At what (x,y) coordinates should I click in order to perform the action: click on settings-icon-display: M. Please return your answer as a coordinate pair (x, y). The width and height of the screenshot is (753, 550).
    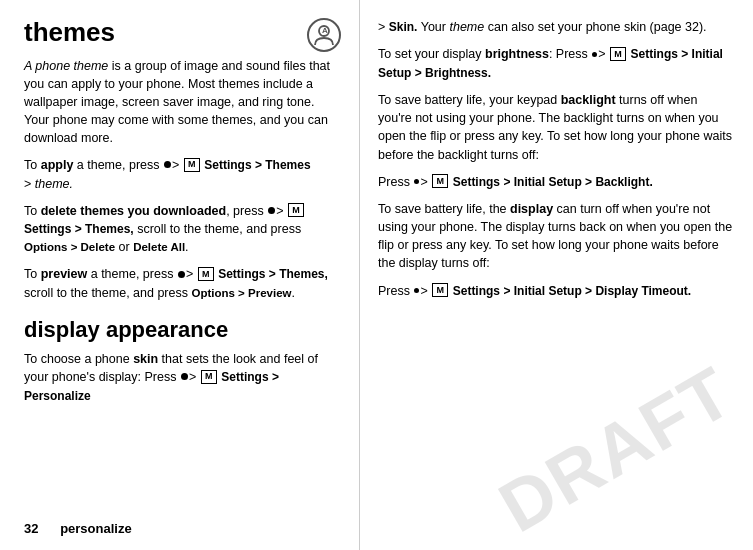
    Looking at the image, I should click on (440, 290).